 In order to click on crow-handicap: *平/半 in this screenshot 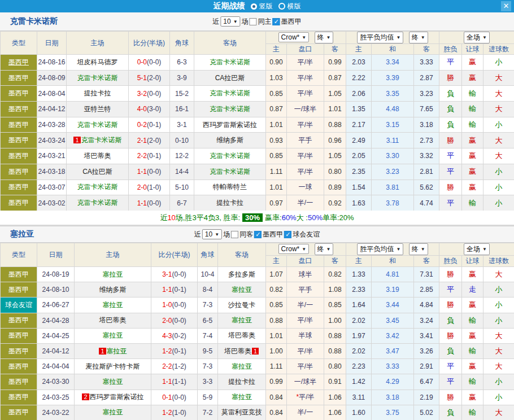, I will do `click(306, 397)`.